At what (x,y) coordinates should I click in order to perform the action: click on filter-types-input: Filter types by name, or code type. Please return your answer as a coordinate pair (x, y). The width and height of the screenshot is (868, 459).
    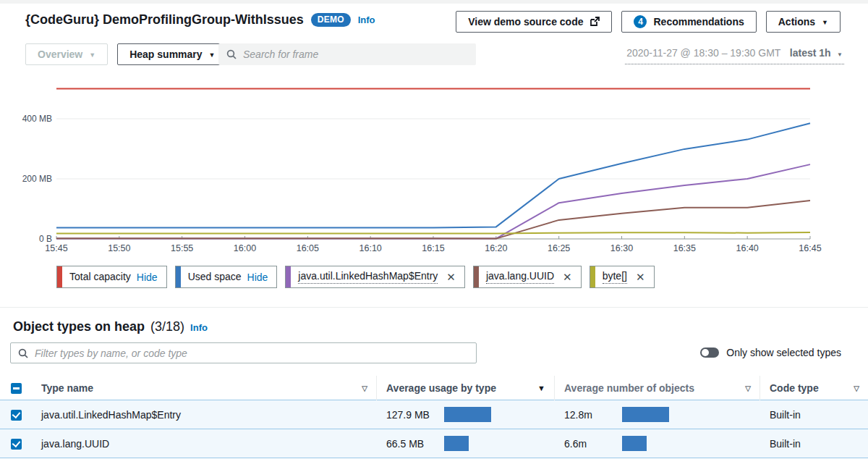
    Looking at the image, I should click on (243, 353).